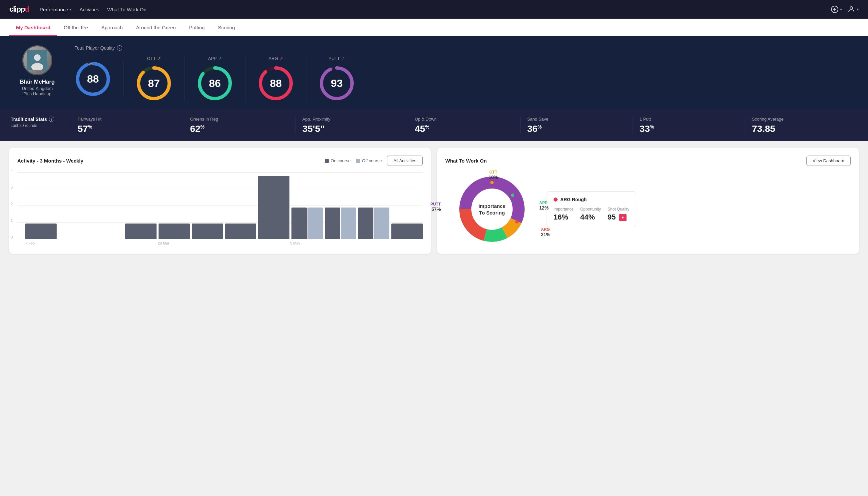  I want to click on total-ring: 88, so click(93, 79).